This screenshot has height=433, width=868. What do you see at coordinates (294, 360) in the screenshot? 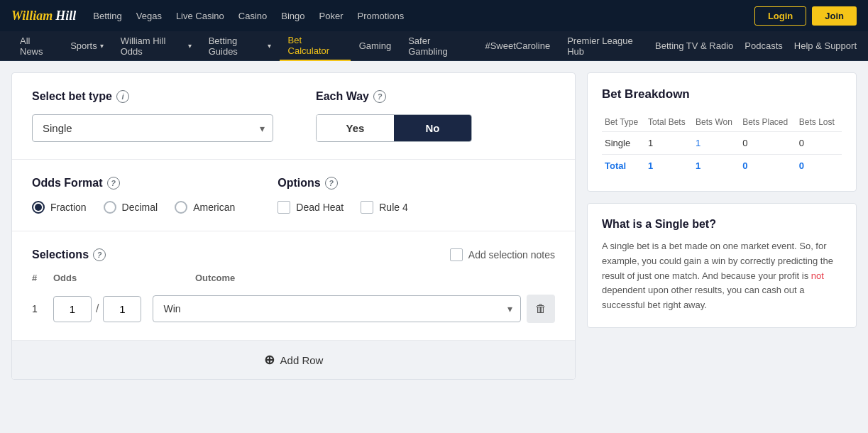
I see `add-row-button: ⊕ Add Row` at bounding box center [294, 360].